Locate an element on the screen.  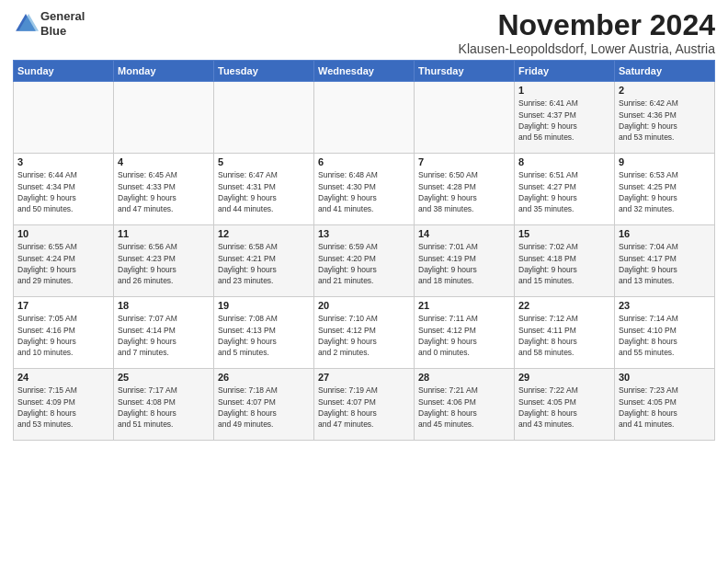
day-info: Sunrise: 6:59 AM Sunset: 4:20 PM Dayligh… is located at coordinates (364, 263).